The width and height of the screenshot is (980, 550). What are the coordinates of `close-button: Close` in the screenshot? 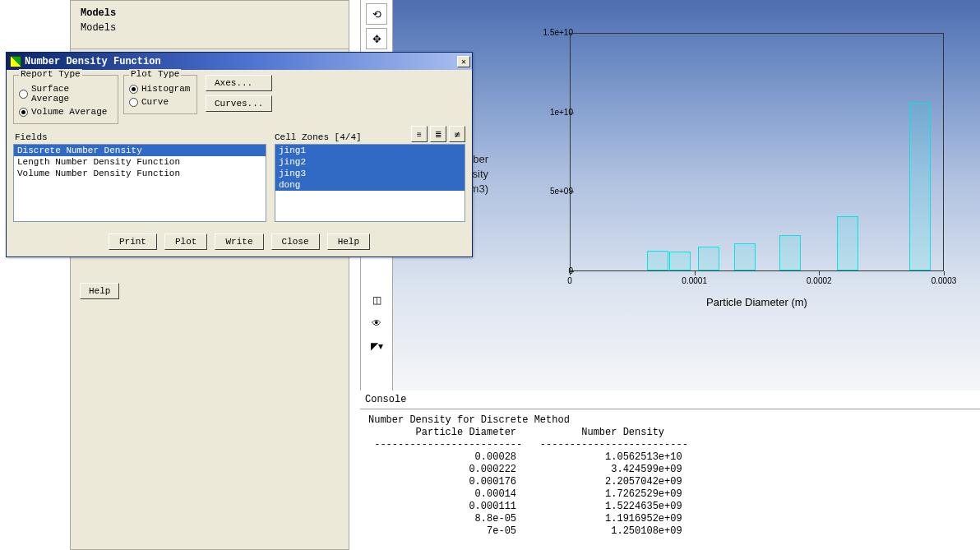 It's located at (296, 242).